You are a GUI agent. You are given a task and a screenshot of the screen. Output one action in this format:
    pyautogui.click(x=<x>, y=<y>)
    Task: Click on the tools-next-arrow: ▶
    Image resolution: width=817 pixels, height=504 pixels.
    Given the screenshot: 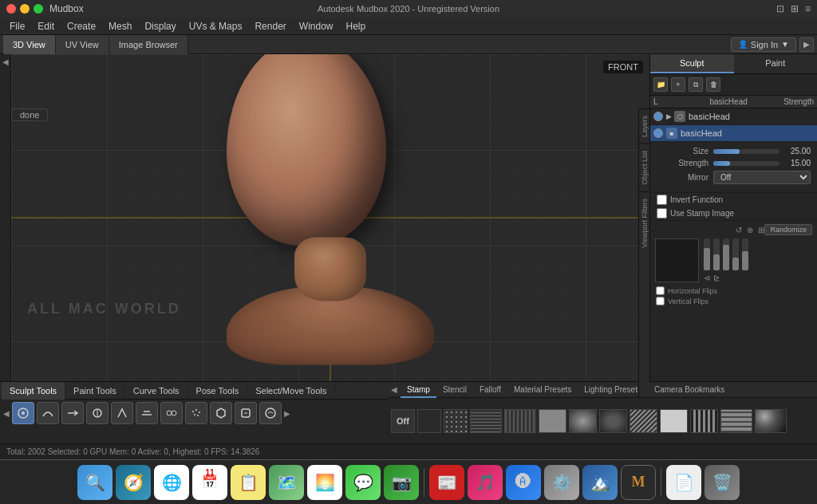 What is the action you would take?
    pyautogui.click(x=287, y=413)
    